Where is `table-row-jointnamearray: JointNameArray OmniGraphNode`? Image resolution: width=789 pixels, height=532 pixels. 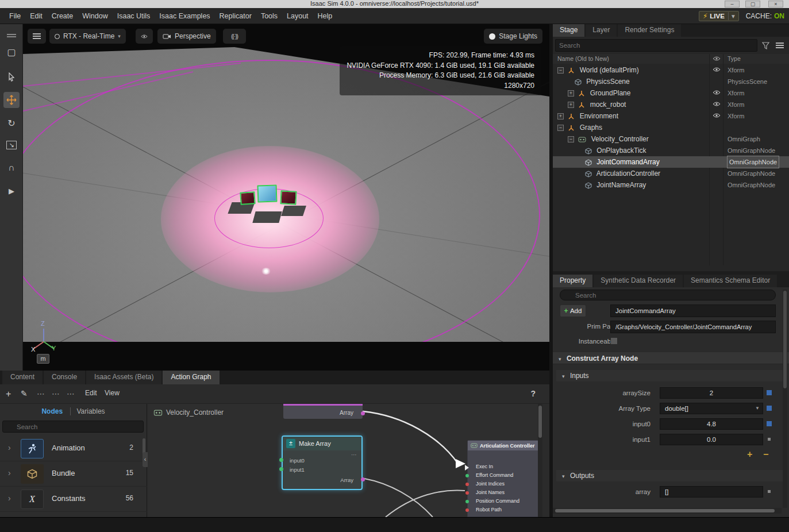 table-row-jointnamearray: JointNameArray OmniGraphNode is located at coordinates (671, 185).